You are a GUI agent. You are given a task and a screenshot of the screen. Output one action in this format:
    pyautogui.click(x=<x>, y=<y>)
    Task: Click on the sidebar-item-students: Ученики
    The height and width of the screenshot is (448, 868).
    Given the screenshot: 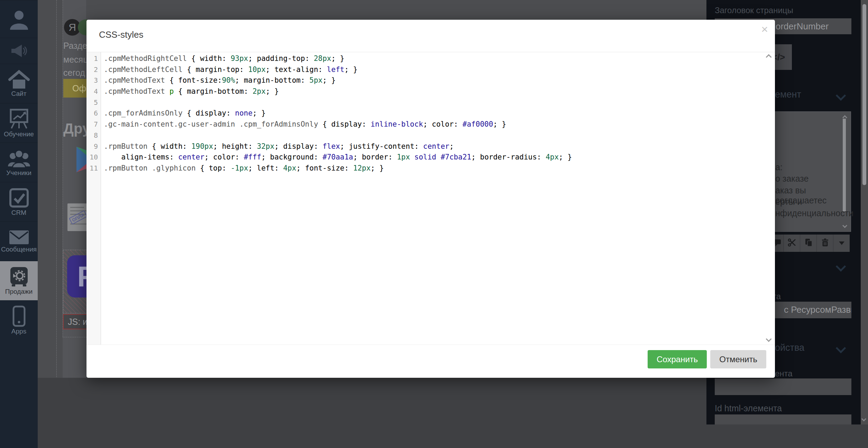 What is the action you would take?
    pyautogui.click(x=19, y=162)
    